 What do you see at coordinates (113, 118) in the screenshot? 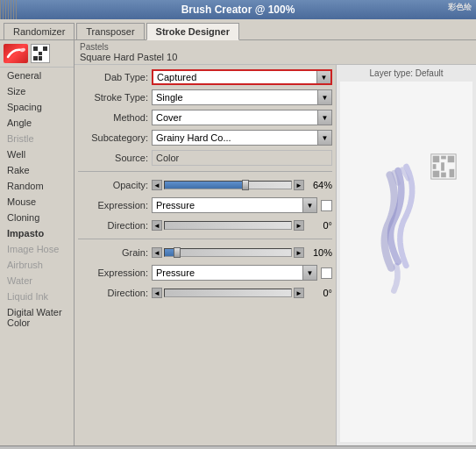
I see `method-label: Method:` at bounding box center [113, 118].